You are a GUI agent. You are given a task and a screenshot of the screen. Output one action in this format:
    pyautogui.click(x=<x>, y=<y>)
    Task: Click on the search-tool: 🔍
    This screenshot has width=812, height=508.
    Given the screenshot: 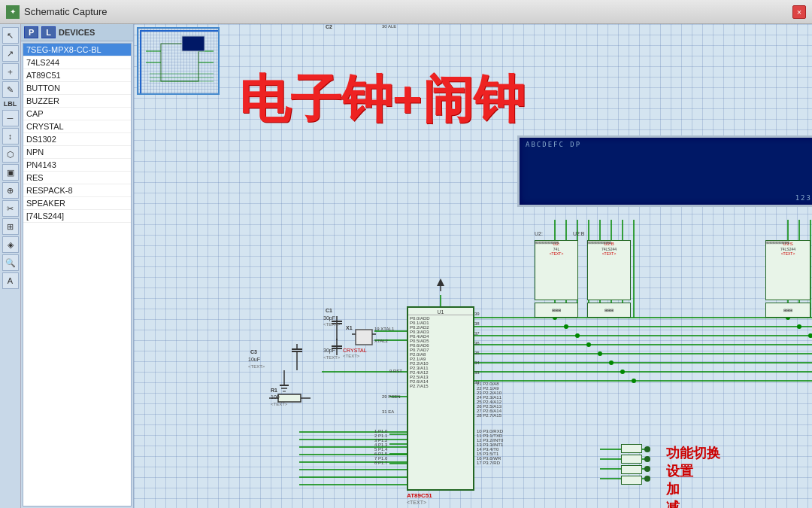 What is the action you would take?
    pyautogui.click(x=11, y=263)
    